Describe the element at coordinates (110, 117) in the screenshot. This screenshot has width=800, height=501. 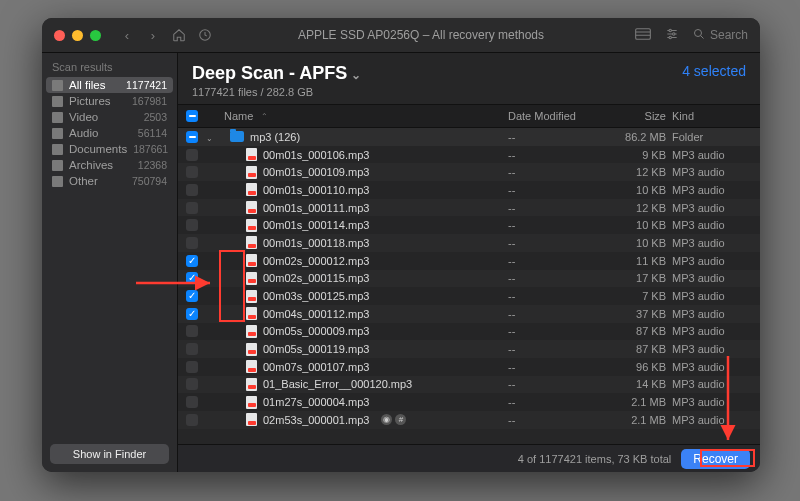
I see `sidebar-item-video: Video2503` at that location.